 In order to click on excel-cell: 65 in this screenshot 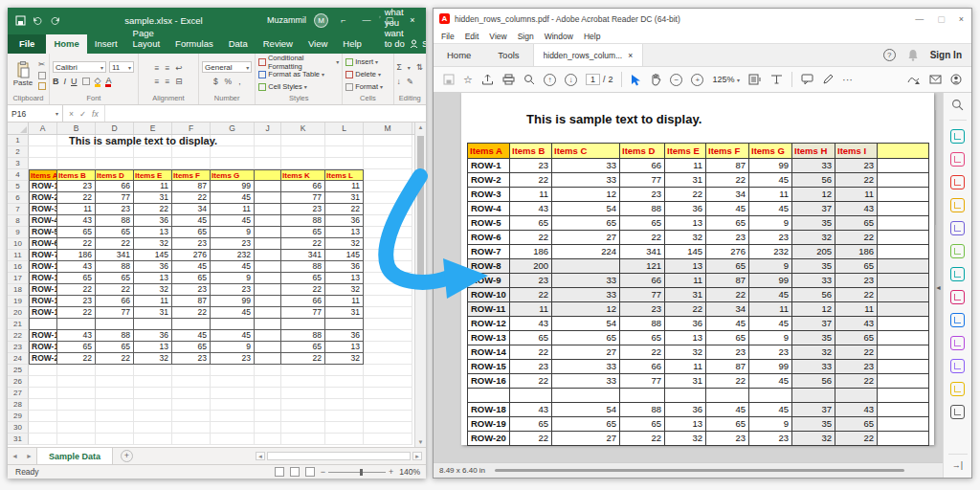, I will do `click(115, 278)`.